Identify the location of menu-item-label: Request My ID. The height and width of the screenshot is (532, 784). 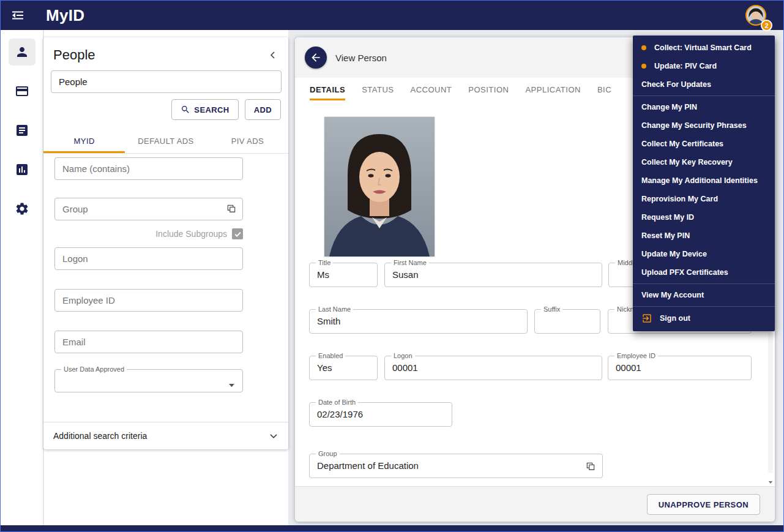
(668, 217).